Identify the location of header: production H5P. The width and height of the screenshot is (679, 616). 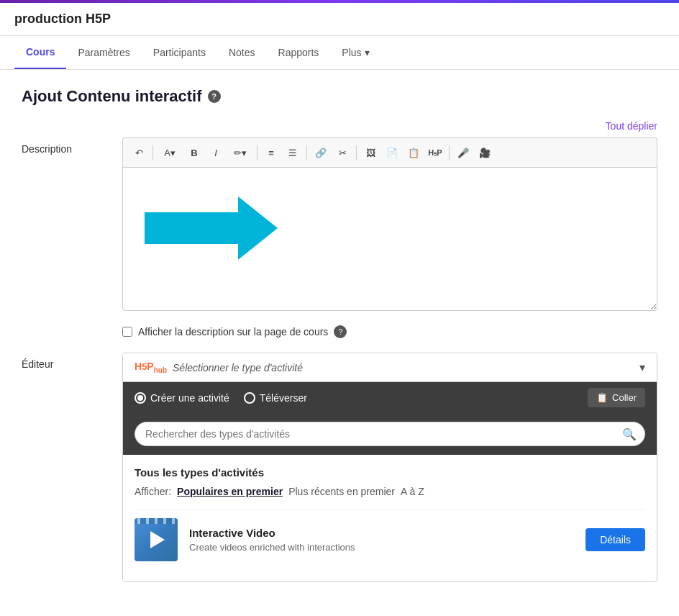
(340, 19).